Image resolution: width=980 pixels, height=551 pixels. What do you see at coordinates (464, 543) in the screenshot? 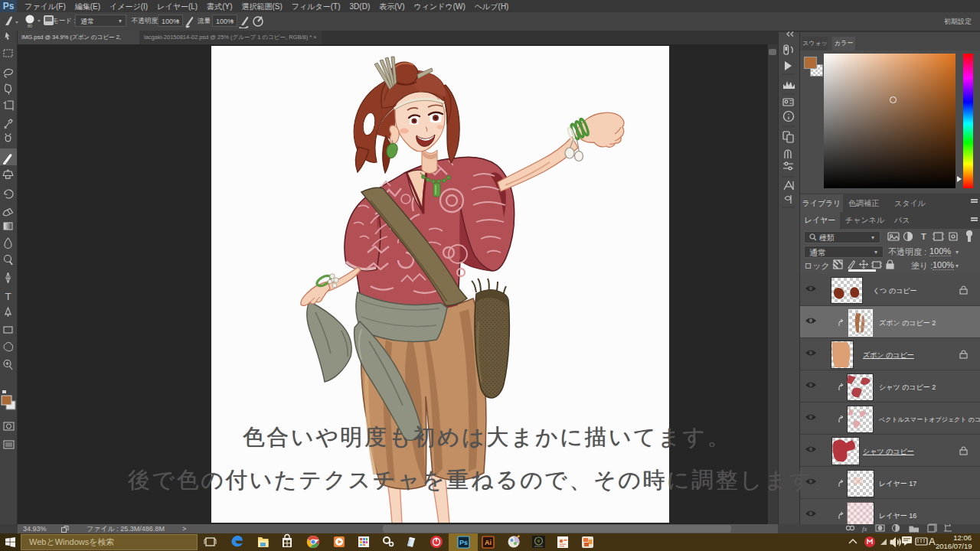
I see `svg-text: Ps` at bounding box center [464, 543].